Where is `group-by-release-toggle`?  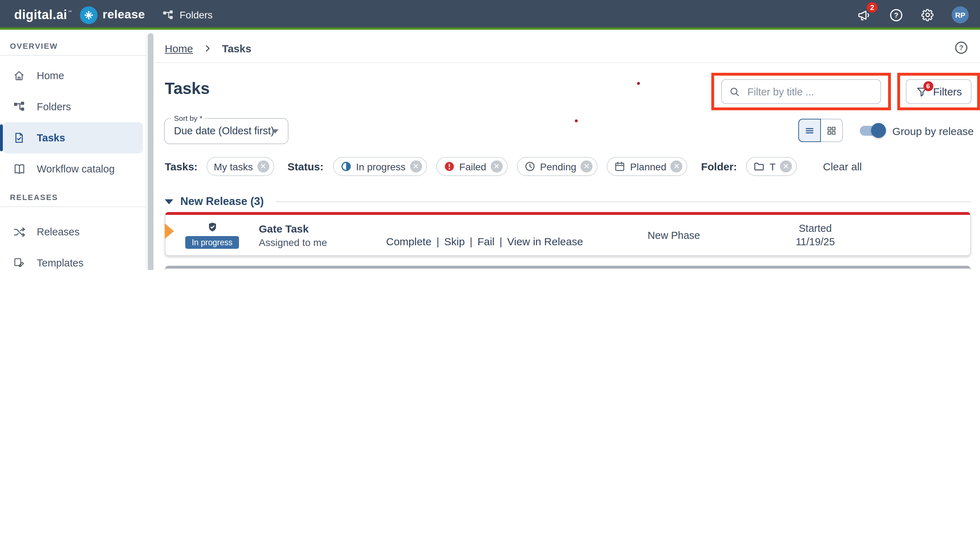 group-by-release-toggle is located at coordinates (872, 131).